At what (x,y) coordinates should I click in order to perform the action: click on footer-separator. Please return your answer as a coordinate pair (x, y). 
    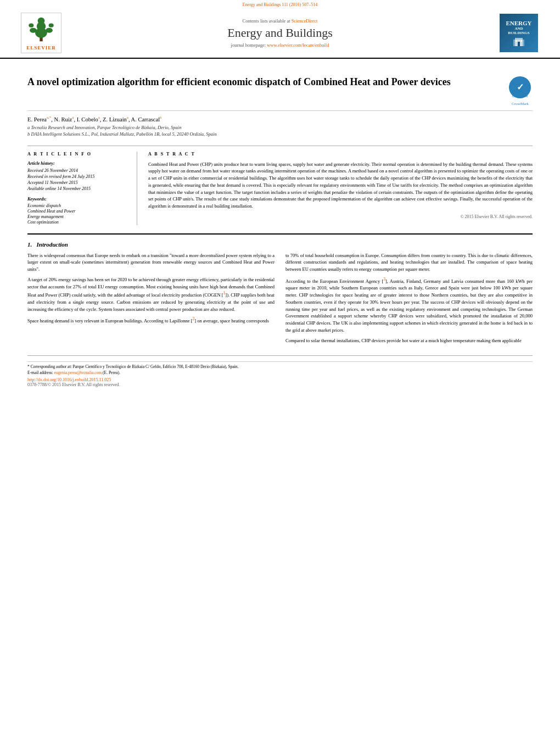
    Looking at the image, I should click on (280, 361).